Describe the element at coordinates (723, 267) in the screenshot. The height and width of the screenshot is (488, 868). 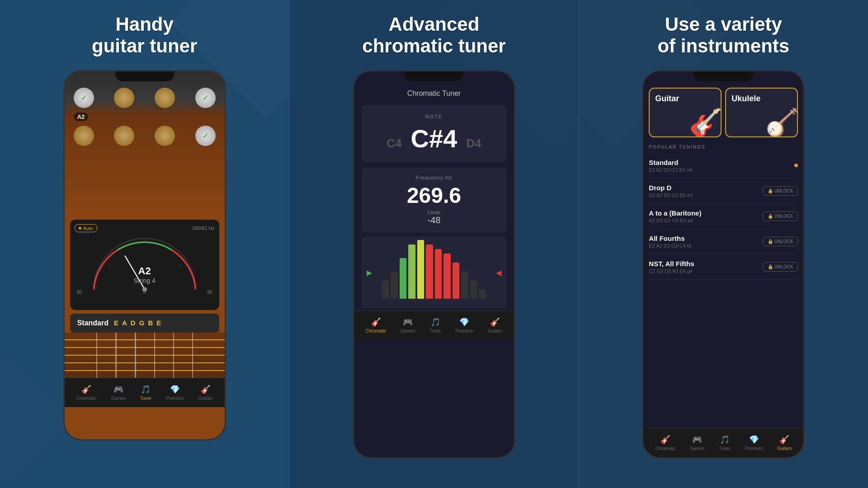
I see `tuning-item: NST, All FifthsC2 G2 D3 A3 E4 g4🔒 UNLOCK` at that location.